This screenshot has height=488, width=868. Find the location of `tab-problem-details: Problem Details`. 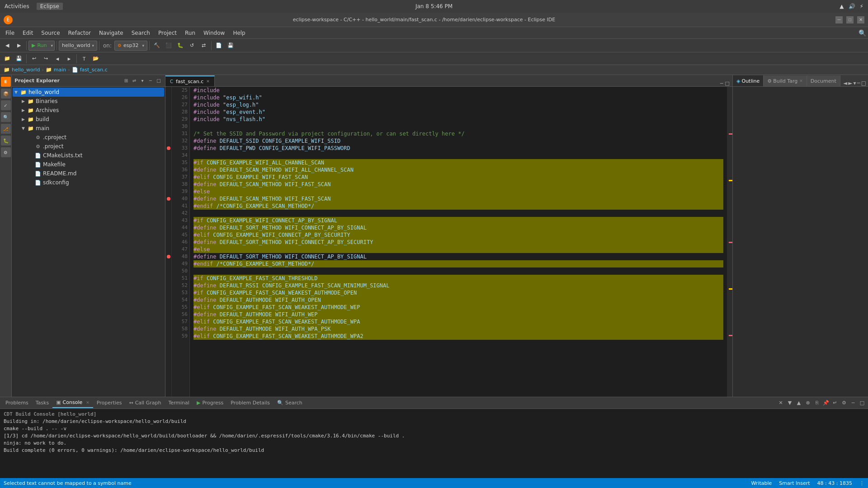

tab-problem-details: Problem Details is located at coordinates (250, 403).